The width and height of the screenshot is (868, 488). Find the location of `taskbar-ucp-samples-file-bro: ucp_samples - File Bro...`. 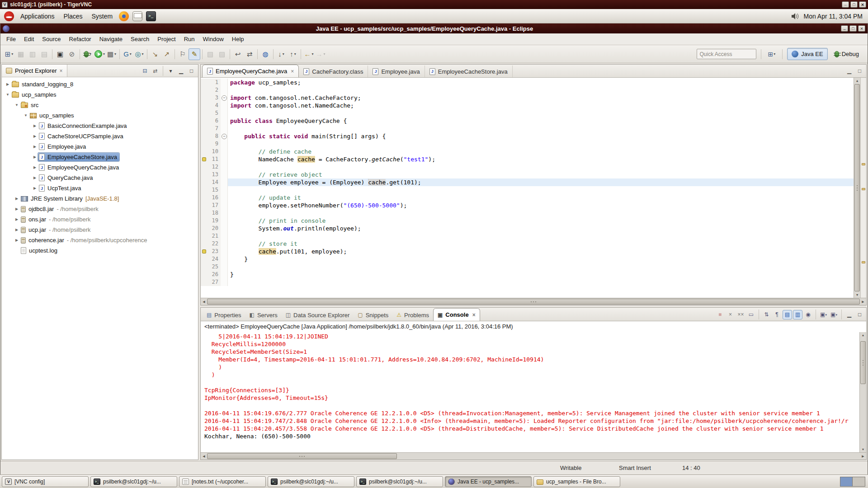

taskbar-ucp-samples-file-bro: ucp_samples - File Bro... is located at coordinates (577, 482).